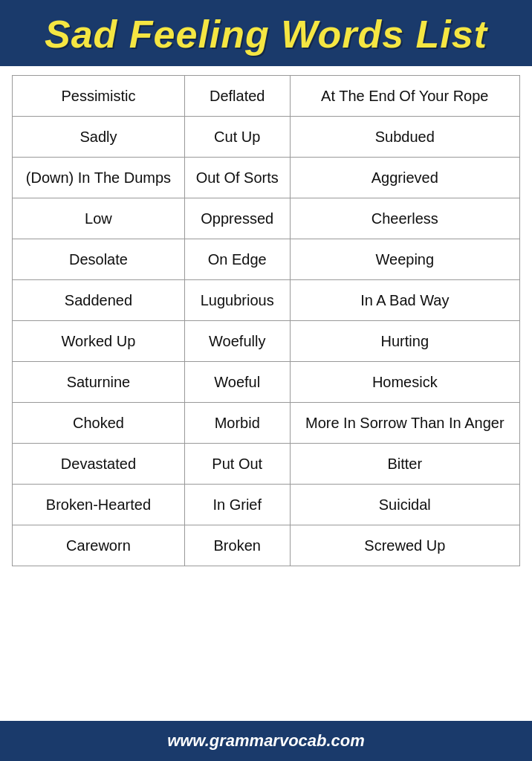 Image resolution: width=532 pixels, height=761 pixels. Describe the element at coordinates (266, 34) in the screenshot. I see `page-title: Sad Feeling Words List` at that location.